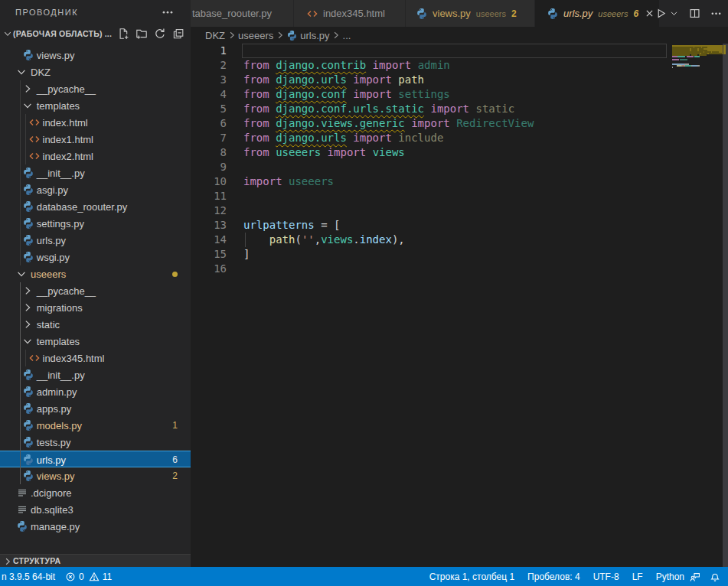 The width and height of the screenshot is (728, 586). I want to click on code-line-6: from django.views.generic import Redirec…, so click(389, 124).